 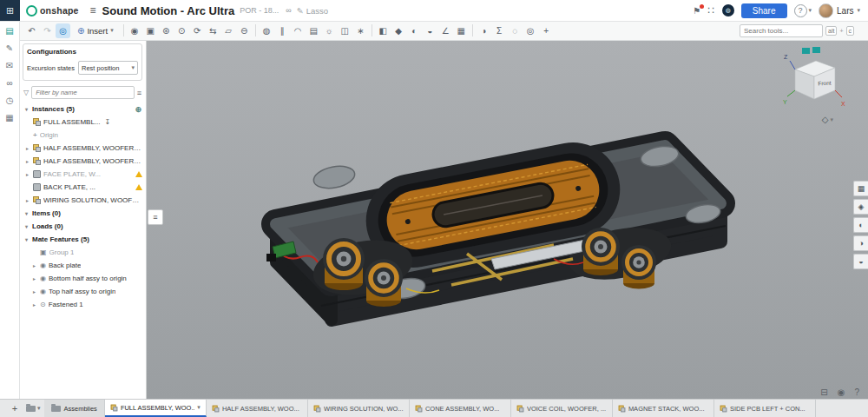 I want to click on mate-item-back-plate: ▸ ◉ Back plate, so click(x=82, y=266).